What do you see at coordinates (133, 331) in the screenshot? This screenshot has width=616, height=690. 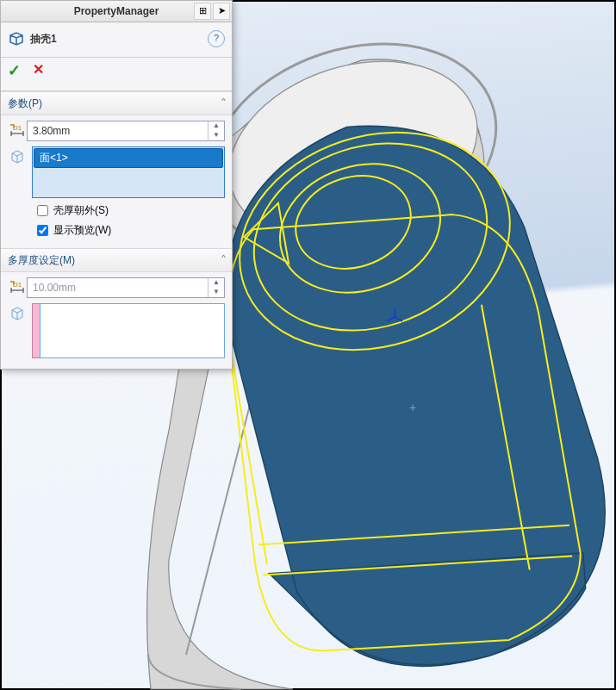 I see `multi-faces-list` at bounding box center [133, 331].